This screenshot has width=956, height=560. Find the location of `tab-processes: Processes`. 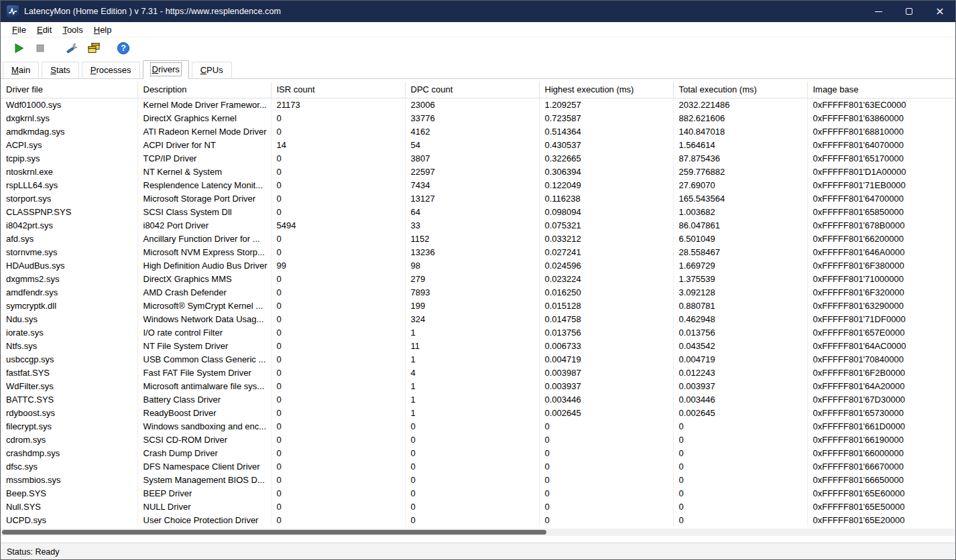

tab-processes: Processes is located at coordinates (111, 70).